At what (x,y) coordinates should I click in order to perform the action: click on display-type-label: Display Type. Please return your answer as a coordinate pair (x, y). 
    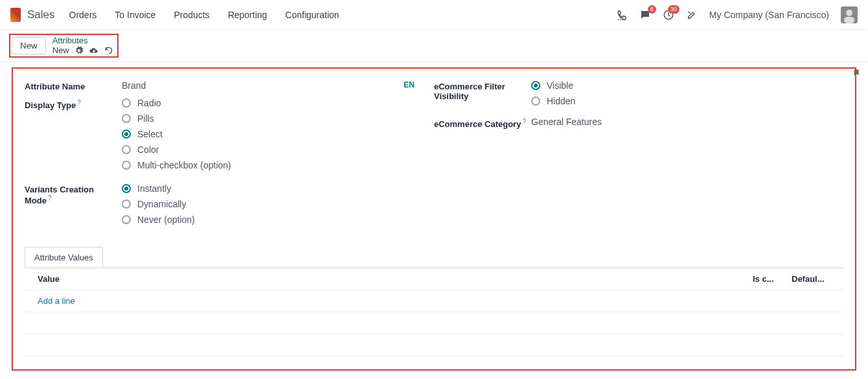
    Looking at the image, I should click on (51, 105).